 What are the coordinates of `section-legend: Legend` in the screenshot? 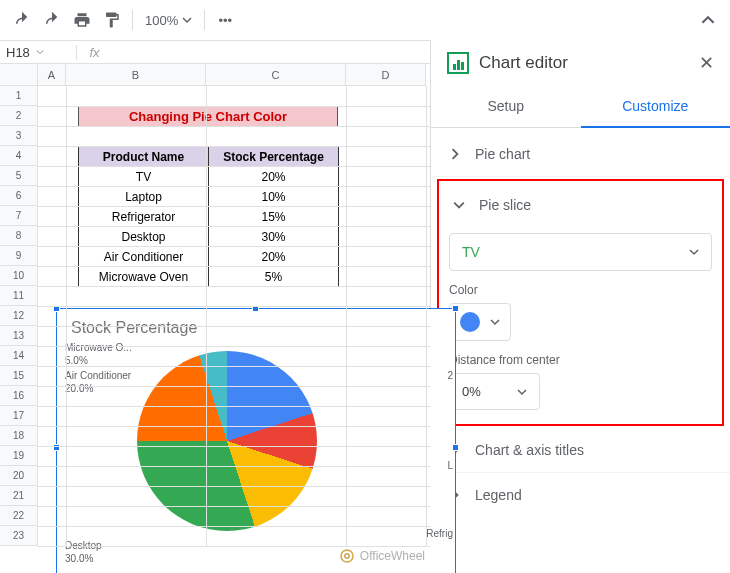 It's located at (580, 495).